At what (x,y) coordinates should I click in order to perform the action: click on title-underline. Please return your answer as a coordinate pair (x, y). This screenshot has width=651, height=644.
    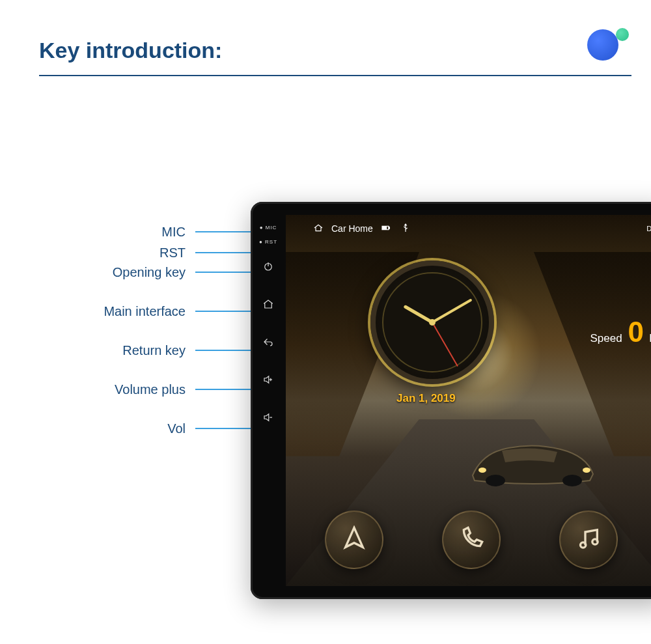
    Looking at the image, I should click on (335, 76).